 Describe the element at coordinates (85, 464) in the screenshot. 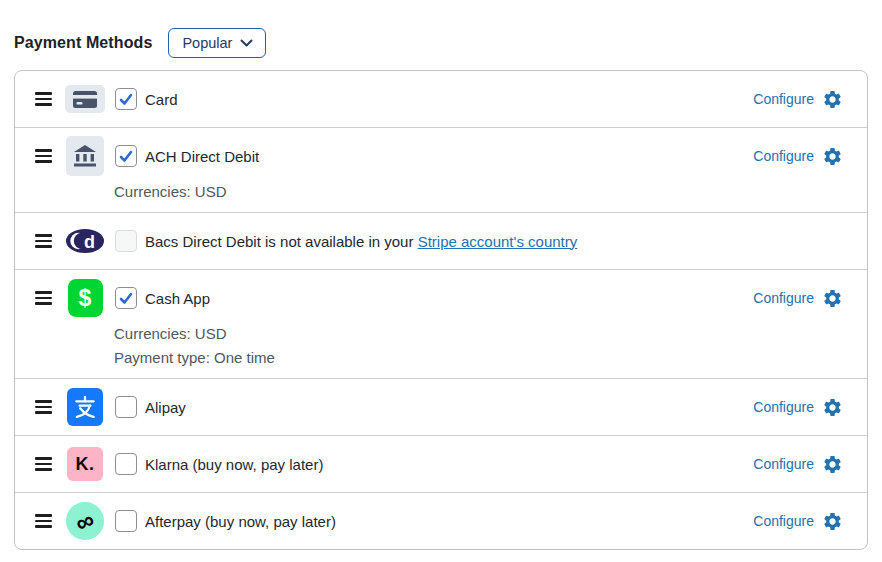

I see `klarna-icon: K.` at that location.